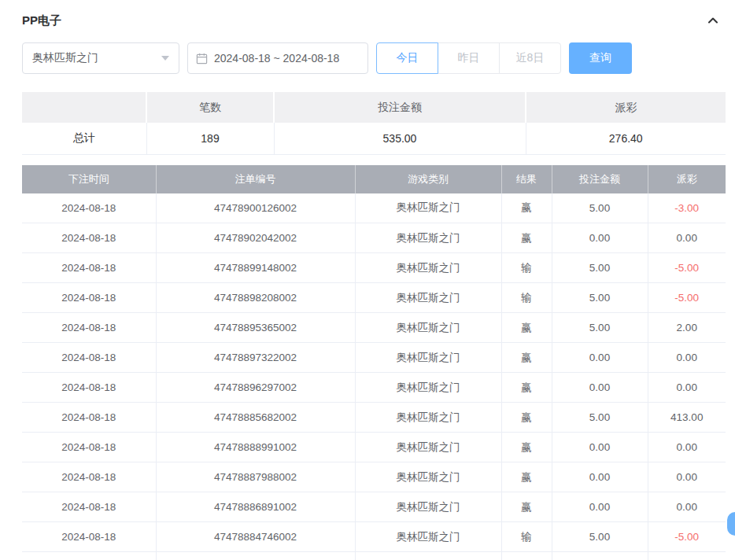  I want to click on table-row: 2024-08-1847478895365002奥林匹斯之门赢5.002.00, so click(374, 328).